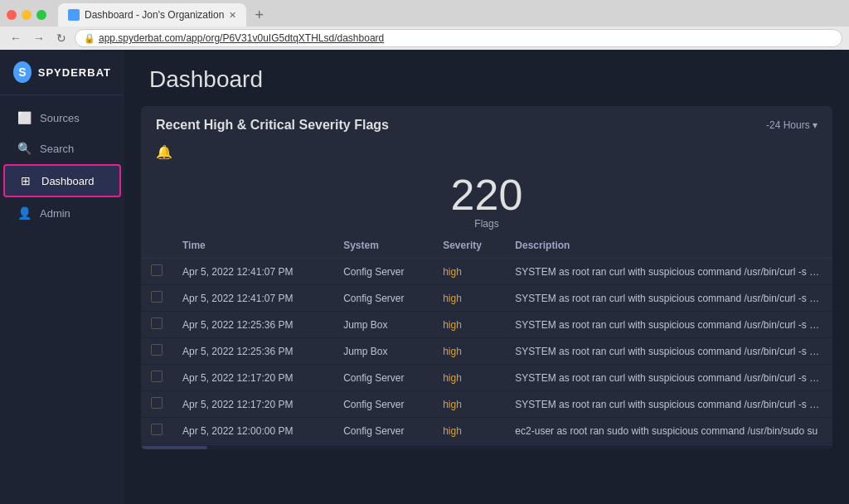 This screenshot has height=504, width=849. Describe the element at coordinates (62, 213) in the screenshot. I see `sidebar-item-admin: 👤 Admin` at that location.